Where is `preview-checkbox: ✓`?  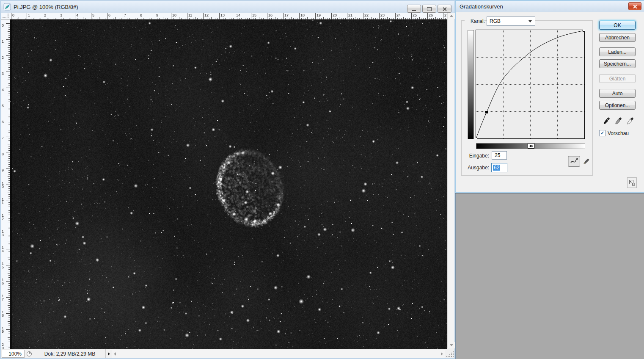 preview-checkbox: ✓ is located at coordinates (603, 133).